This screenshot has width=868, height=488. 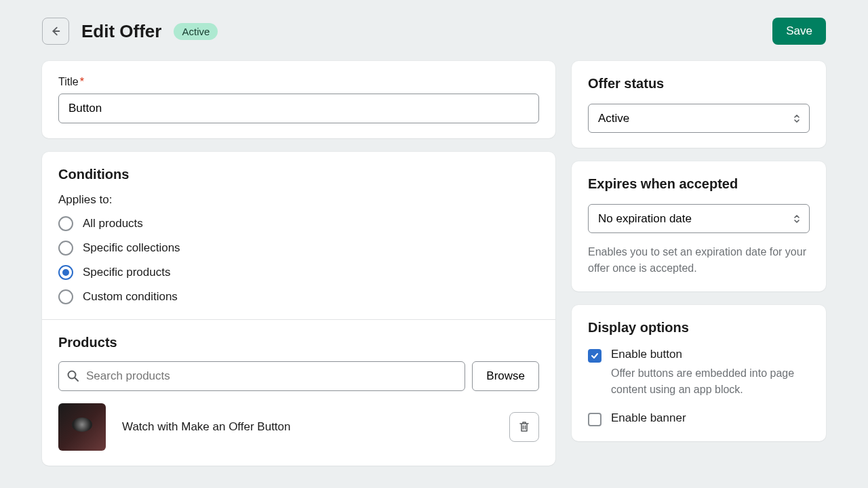 What do you see at coordinates (262, 376) in the screenshot?
I see `product-search-input` at bounding box center [262, 376].